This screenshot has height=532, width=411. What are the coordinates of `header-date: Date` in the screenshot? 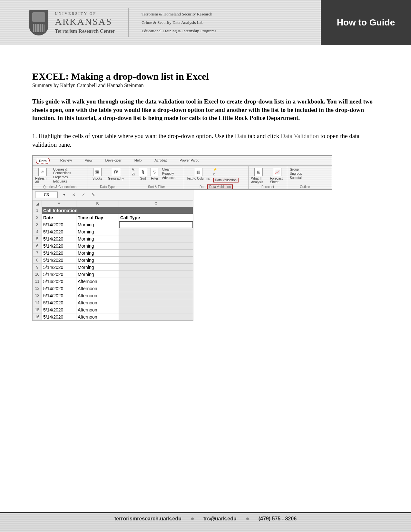 It's located at (59, 218).